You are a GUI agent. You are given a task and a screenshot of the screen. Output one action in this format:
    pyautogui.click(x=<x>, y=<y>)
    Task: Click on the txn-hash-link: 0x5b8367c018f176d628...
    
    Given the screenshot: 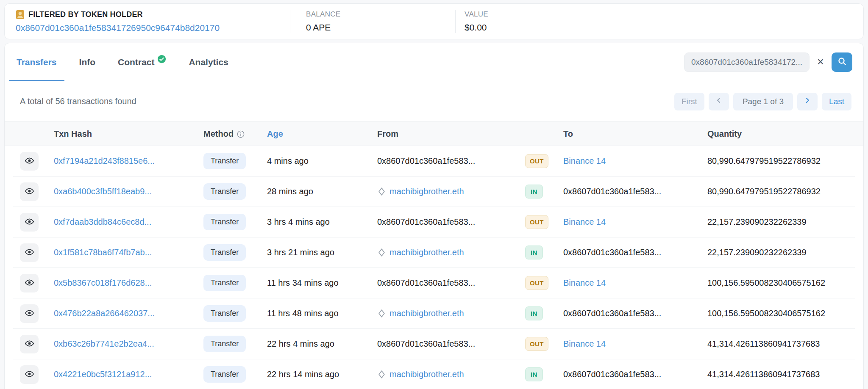 What is the action you would take?
    pyautogui.click(x=103, y=283)
    